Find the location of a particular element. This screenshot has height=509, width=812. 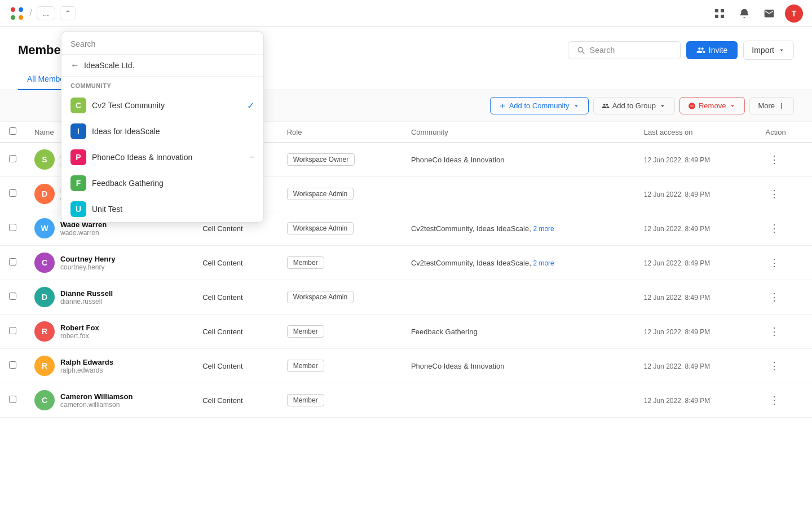

dropdown-back-row: ← IdeaScale Ltd. is located at coordinates (162, 65).